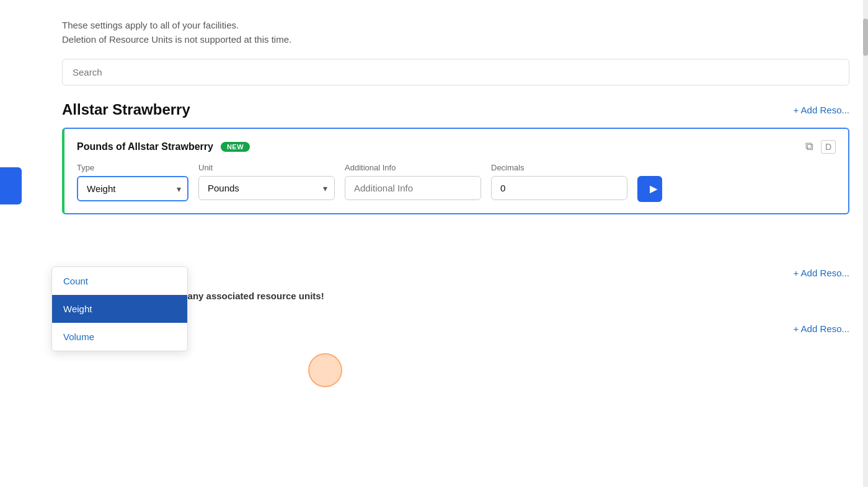  Describe the element at coordinates (866, 37) in the screenshot. I see `scroll-thumb` at that location.